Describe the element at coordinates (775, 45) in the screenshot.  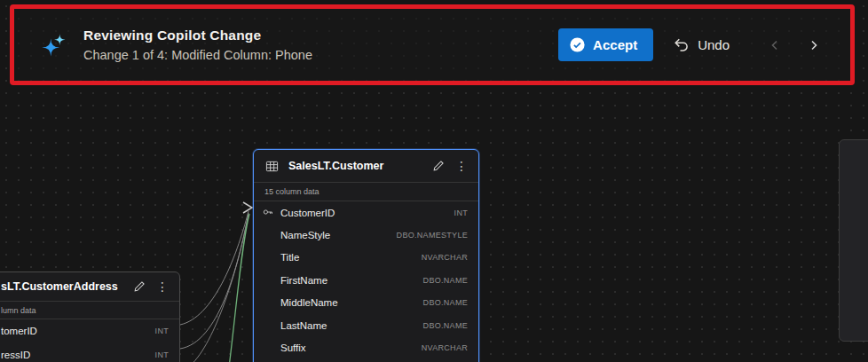
I see `previous-change-button` at that location.